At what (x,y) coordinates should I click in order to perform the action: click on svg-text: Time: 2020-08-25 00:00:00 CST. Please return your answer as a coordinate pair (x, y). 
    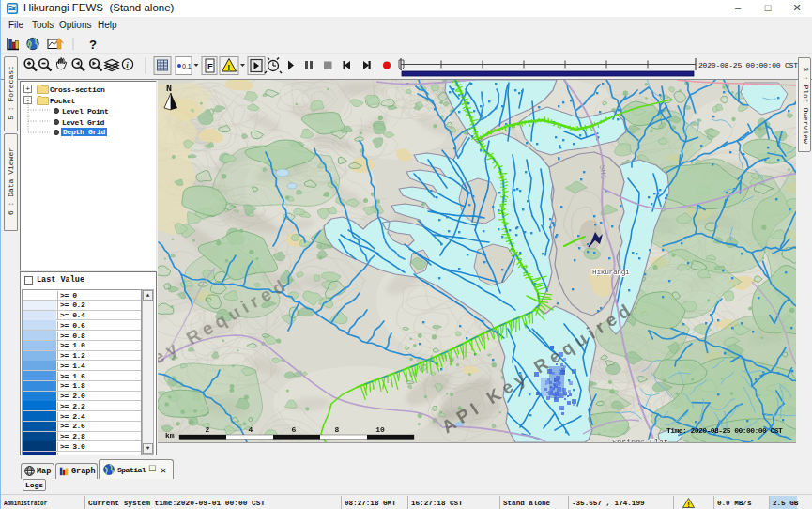
    Looking at the image, I should click on (725, 430).